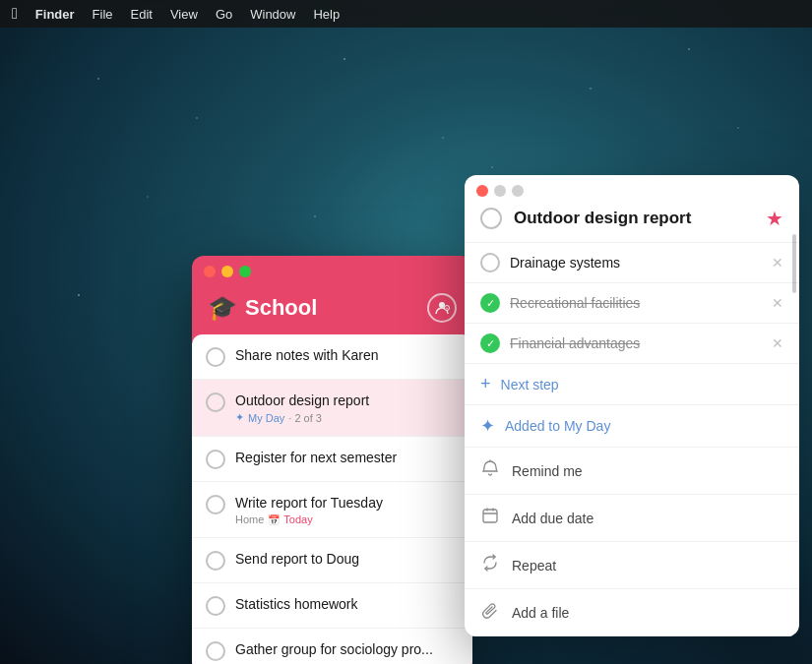  What do you see at coordinates (346, 457) in the screenshot?
I see `task-title-register: Register for next semester` at bounding box center [346, 457].